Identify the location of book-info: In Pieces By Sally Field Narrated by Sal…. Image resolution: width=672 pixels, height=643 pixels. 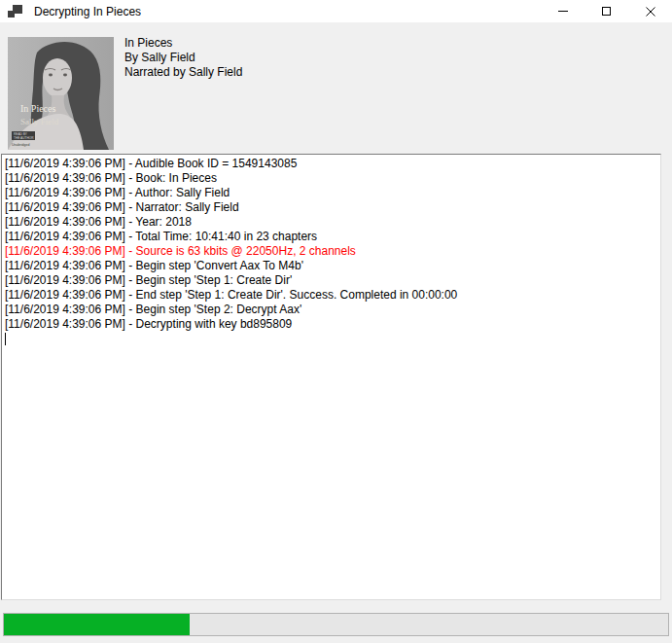
(183, 58).